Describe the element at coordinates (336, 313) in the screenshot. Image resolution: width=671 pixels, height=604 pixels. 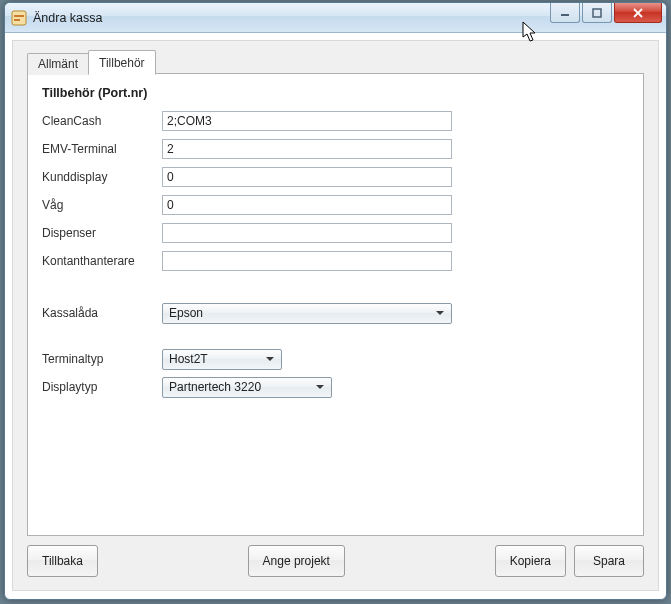
I see `row-kassalada: Kassalåda Epson` at that location.